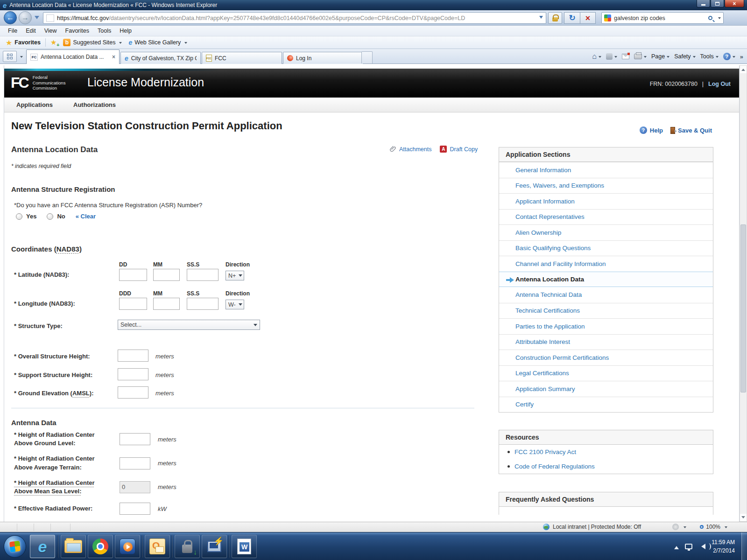 Image resolution: width=747 pixels, height=560 pixels. Describe the element at coordinates (606, 232) in the screenshot. I see `sidebar-section-link: Alien Ownership` at that location.